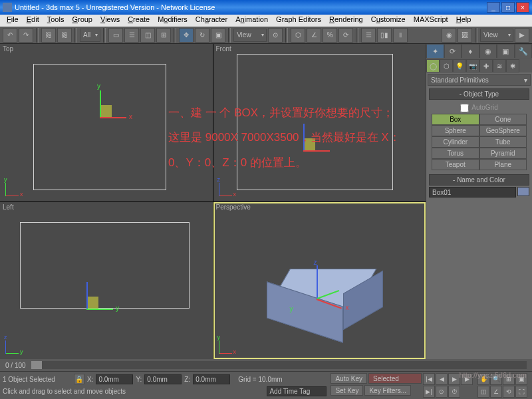 This screenshot has height=399, width=532. Describe the element at coordinates (266, 35) in the screenshot. I see `main-toolbar: ↶ ↷ ⛓ ⛓̸ All ▭ ☰ ◫ ⊞ ✥ ↻ ▣ View ⊙ ⬡ ∠ % …` at that location.